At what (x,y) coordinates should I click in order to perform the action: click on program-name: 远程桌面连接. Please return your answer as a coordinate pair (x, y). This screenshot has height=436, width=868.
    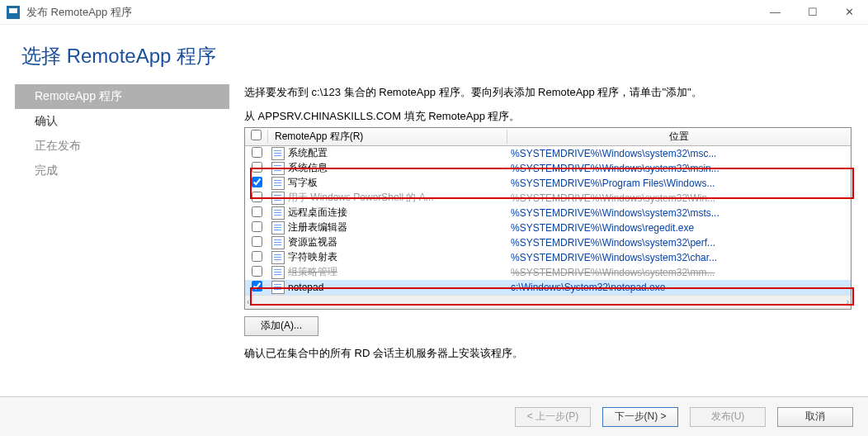
    Looking at the image, I should click on (318, 213).